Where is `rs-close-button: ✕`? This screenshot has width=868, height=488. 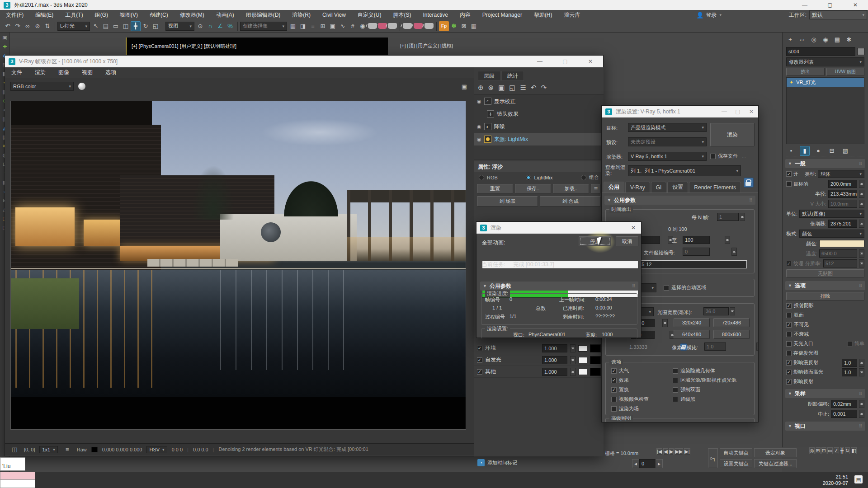 rs-close-button: ✕ is located at coordinates (751, 112).